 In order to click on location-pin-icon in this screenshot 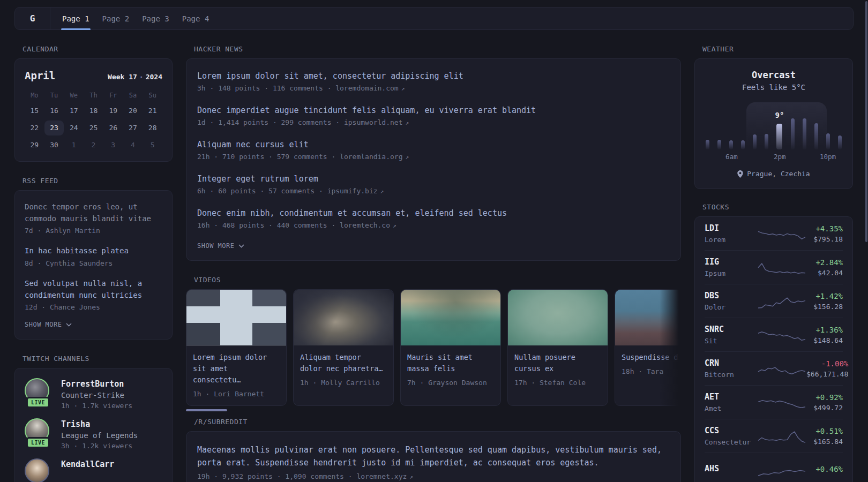, I will do `click(740, 174)`.